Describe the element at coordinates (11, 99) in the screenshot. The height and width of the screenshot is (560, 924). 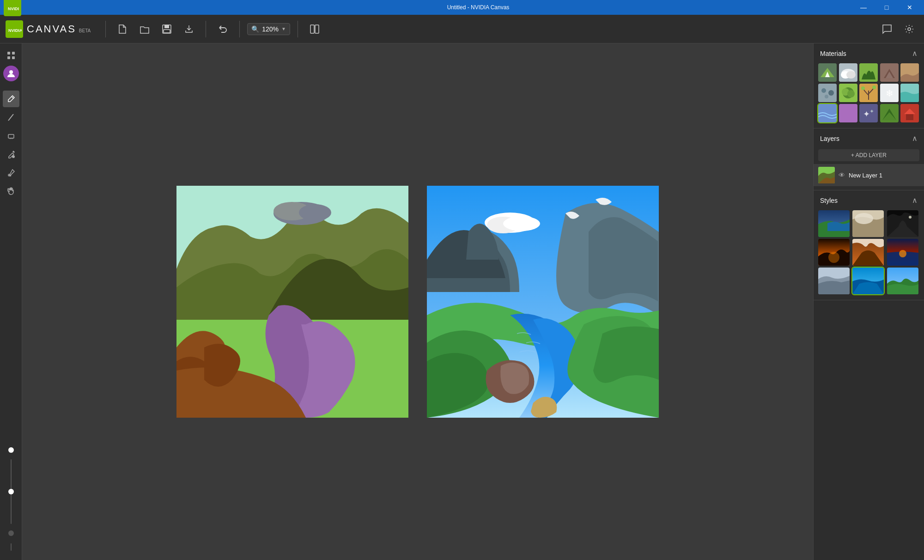
I see `brush-tool-button` at that location.